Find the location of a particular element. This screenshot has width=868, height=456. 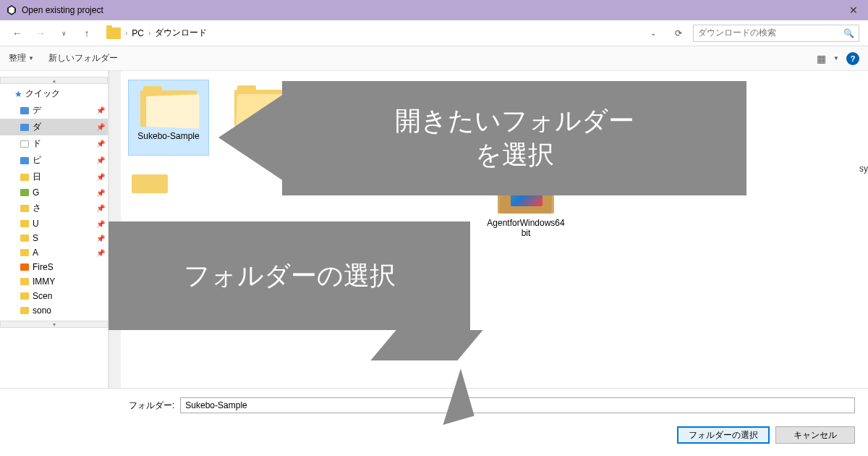

sidebar-item-label: U is located at coordinates (36, 224).